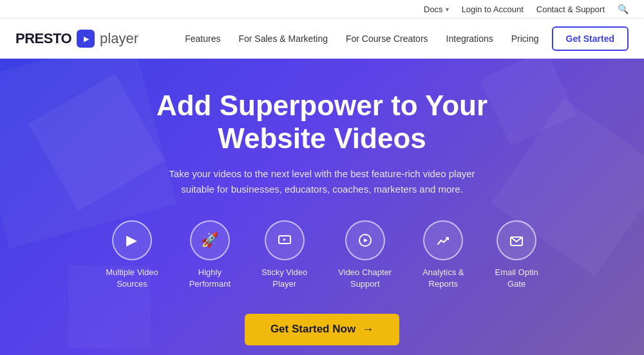 The height and width of the screenshot is (355, 644). Describe the element at coordinates (365, 278) in the screenshot. I see `video-chapter-label: Video ChapterSupport` at that location.